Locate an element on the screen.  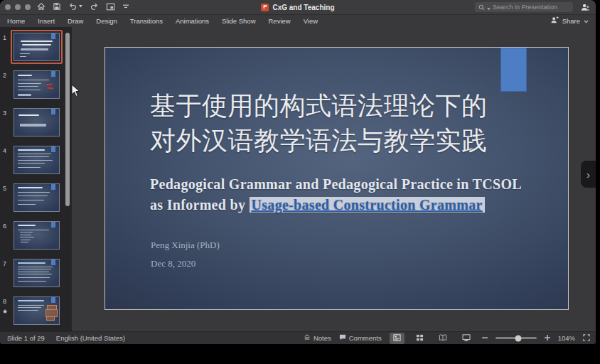
thumbnail-item-2: 2 is located at coordinates (36, 85).